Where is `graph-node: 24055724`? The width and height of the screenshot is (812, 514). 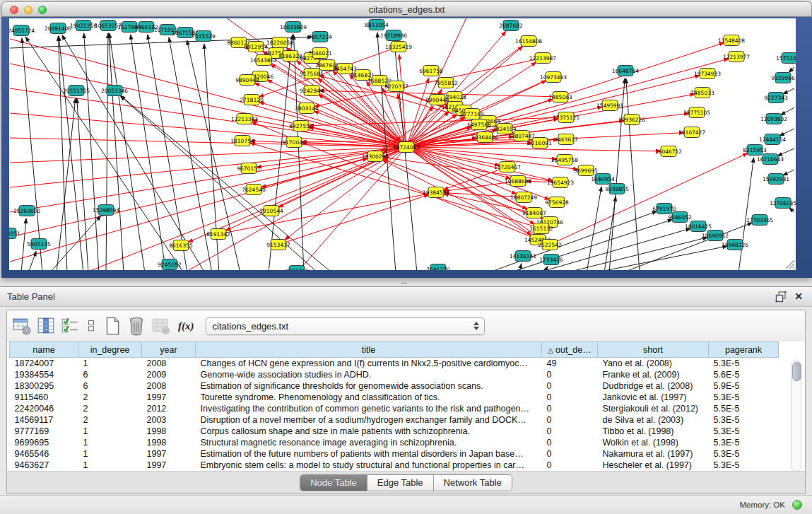
graph-node: 24055724 is located at coordinates (22, 31).